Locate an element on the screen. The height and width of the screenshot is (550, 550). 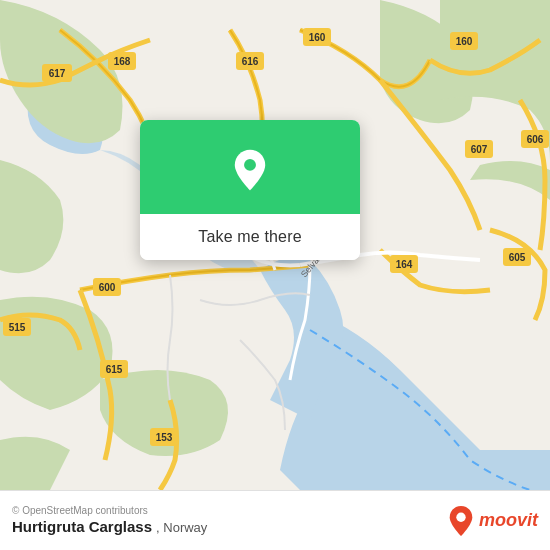
svg-text: 616 is located at coordinates (250, 62).